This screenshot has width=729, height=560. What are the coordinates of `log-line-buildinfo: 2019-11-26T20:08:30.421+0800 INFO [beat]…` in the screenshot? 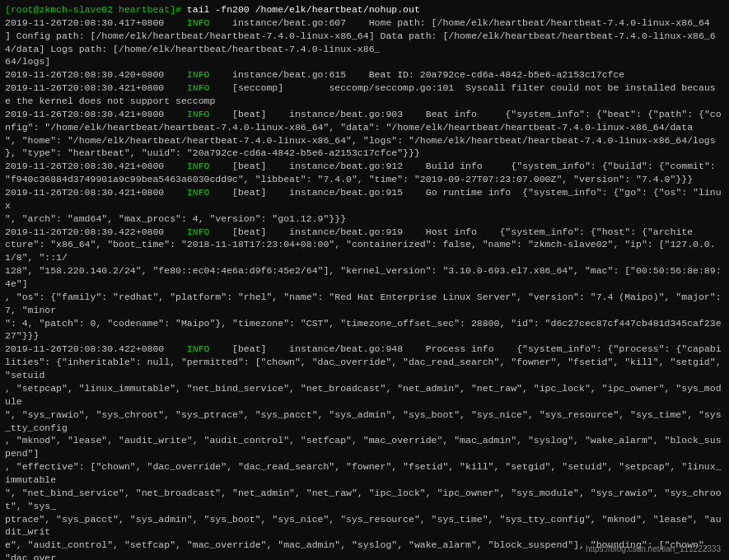 It's located at (364, 166).